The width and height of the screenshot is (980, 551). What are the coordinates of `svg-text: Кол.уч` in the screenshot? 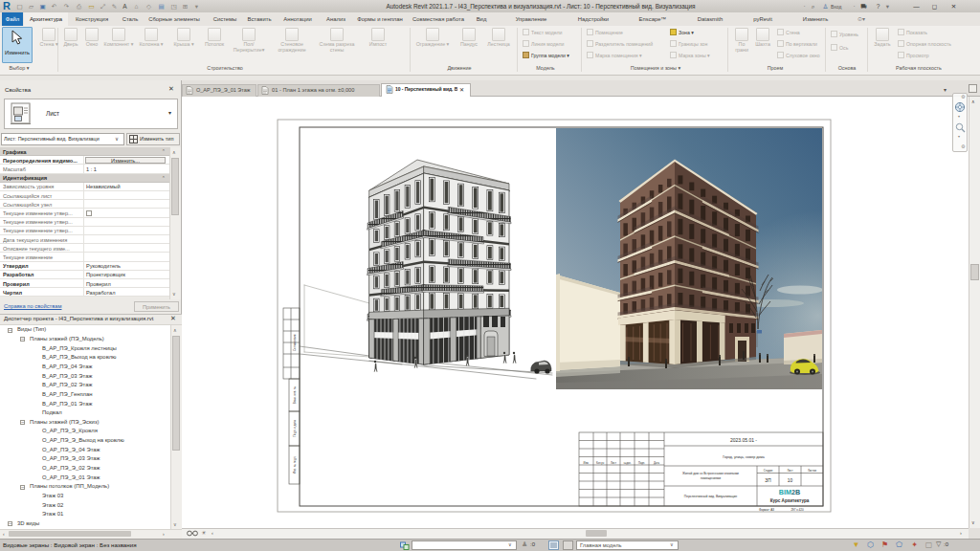 It's located at (601, 463).